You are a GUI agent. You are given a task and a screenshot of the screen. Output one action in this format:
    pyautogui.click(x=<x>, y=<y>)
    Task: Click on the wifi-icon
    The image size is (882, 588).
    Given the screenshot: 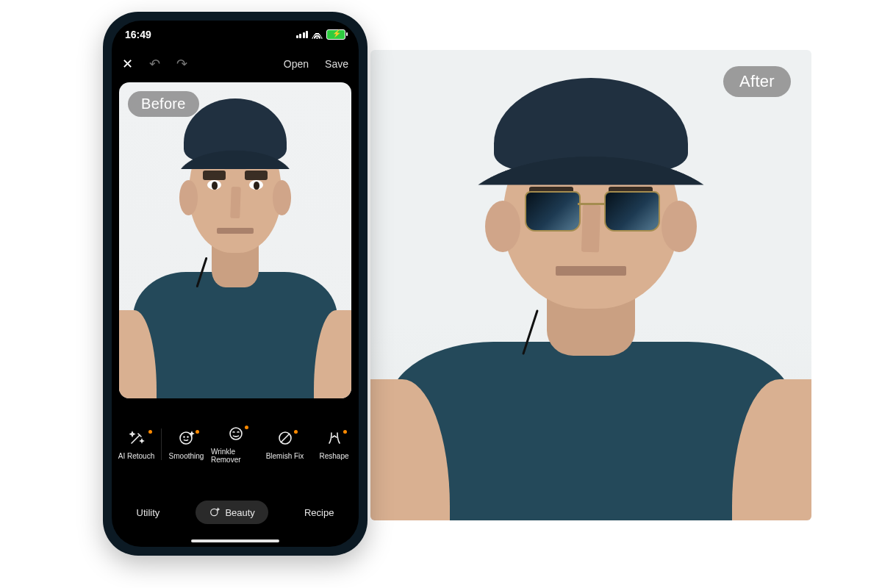 What is the action you would take?
    pyautogui.click(x=318, y=35)
    